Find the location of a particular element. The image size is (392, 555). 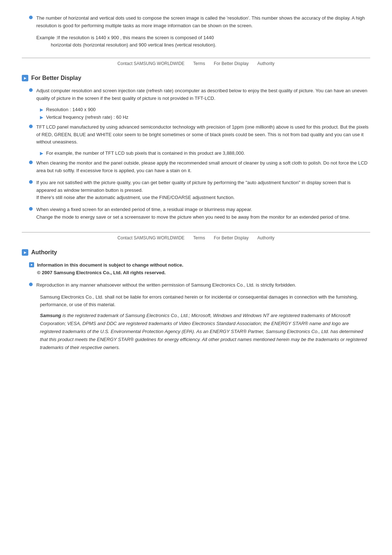

nav-contact-2: Contact SAMSUNG WORLDWIDE is located at coordinates (151, 238).